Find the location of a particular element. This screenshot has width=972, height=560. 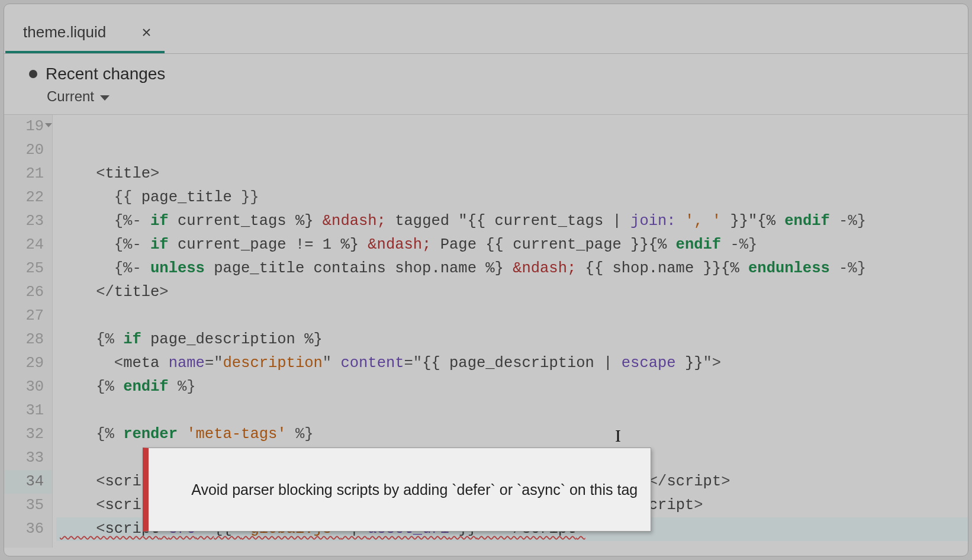

close-icon: × is located at coordinates (146, 33).